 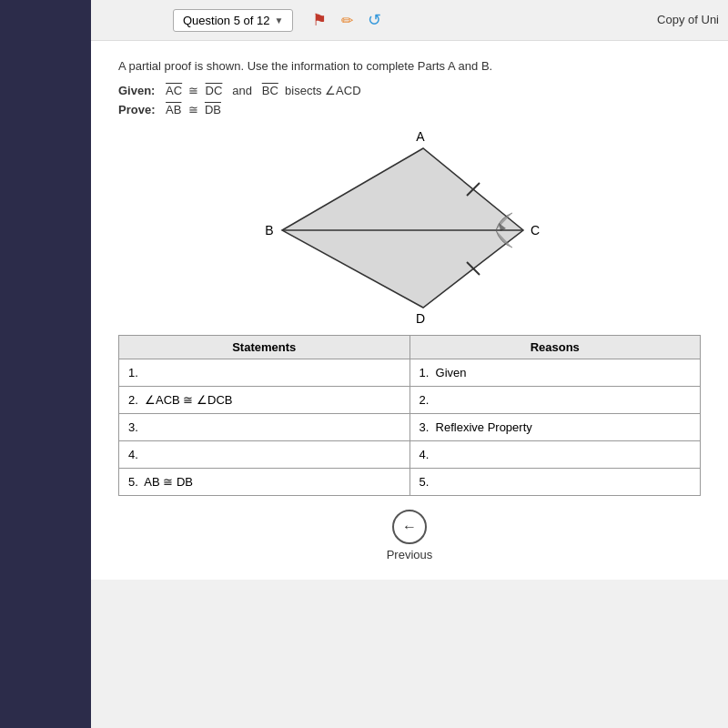 What do you see at coordinates (319, 20) in the screenshot?
I see `flag-icon: ⚑` at bounding box center [319, 20].